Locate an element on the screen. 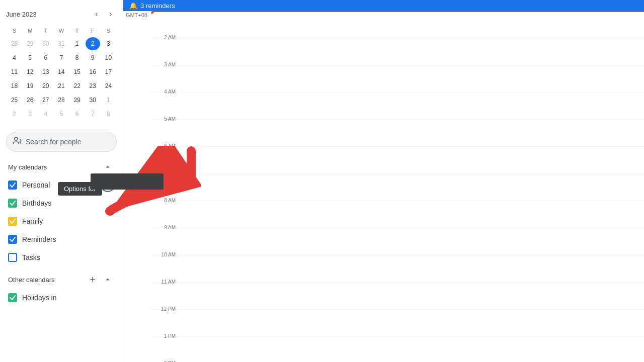 Image resolution: width=644 pixels, height=362 pixels. calendar-item: Family⋮ is located at coordinates (61, 221).